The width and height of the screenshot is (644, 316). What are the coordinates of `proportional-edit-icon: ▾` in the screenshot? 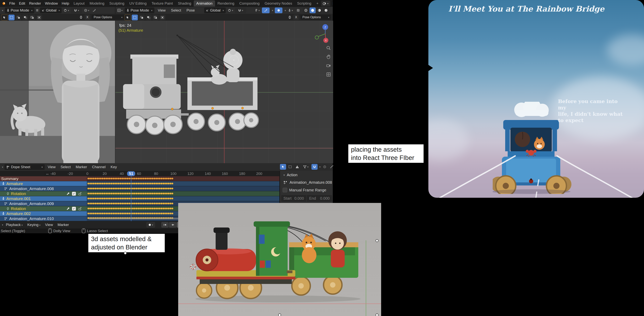 It's located at (86, 10).